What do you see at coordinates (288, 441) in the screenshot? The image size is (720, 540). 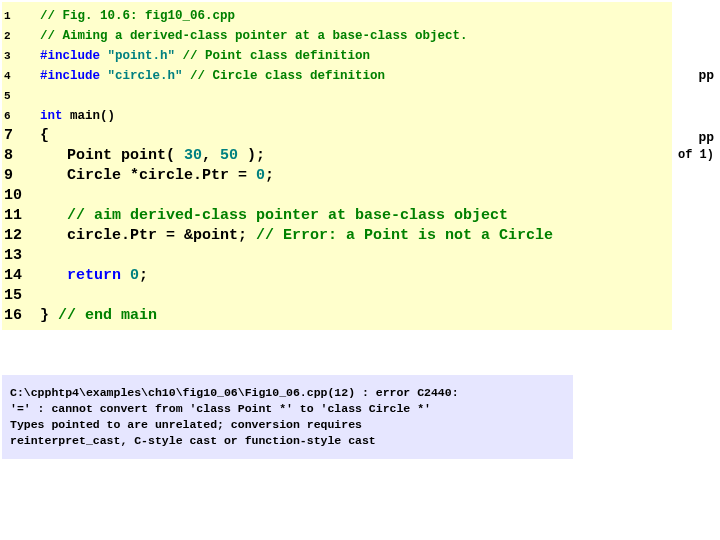 I see `error-line: reinterpret_cast, C-style cast or functi…` at bounding box center [288, 441].